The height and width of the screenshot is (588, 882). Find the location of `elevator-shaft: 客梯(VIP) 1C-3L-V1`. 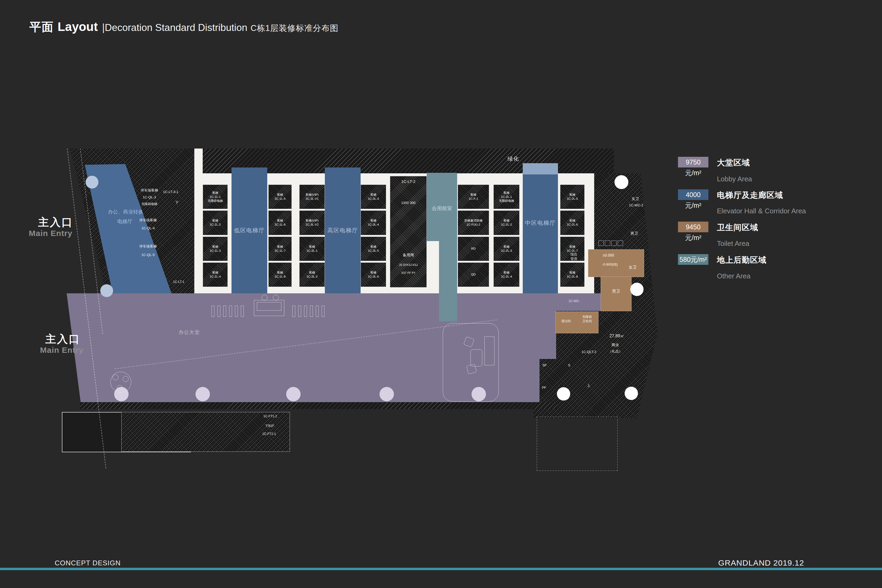

elevator-shaft: 客梯(VIP) 1C-3L-V1 is located at coordinates (312, 197).